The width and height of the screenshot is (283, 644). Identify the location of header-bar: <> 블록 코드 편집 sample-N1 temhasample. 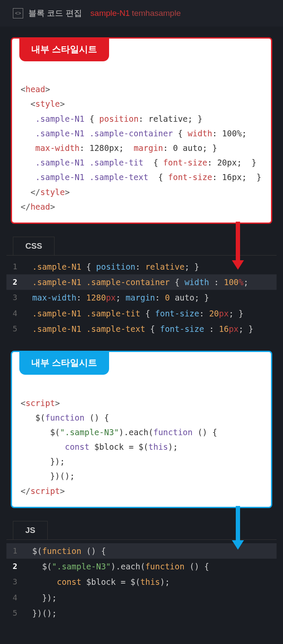
(142, 13).